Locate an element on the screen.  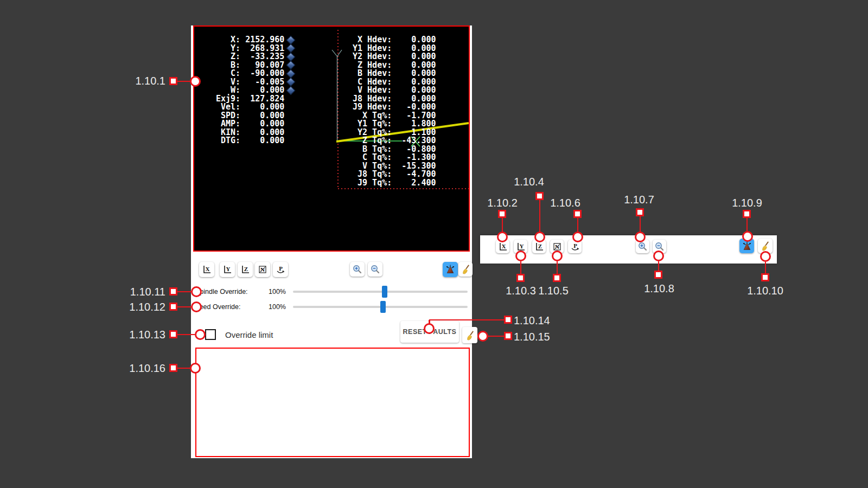
callout-label: 1.10.6 is located at coordinates (565, 203).